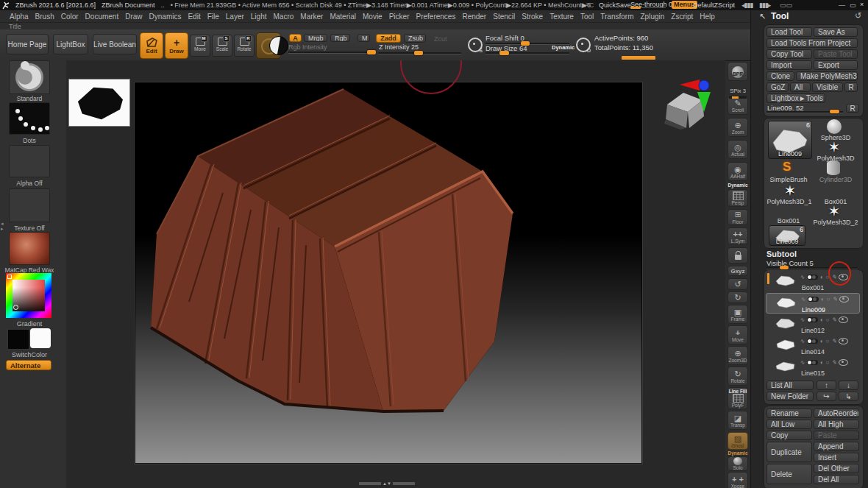 This screenshot has height=488, width=868. Describe the element at coordinates (802, 362) in the screenshot. I see `flick-icon: ∿` at that location.